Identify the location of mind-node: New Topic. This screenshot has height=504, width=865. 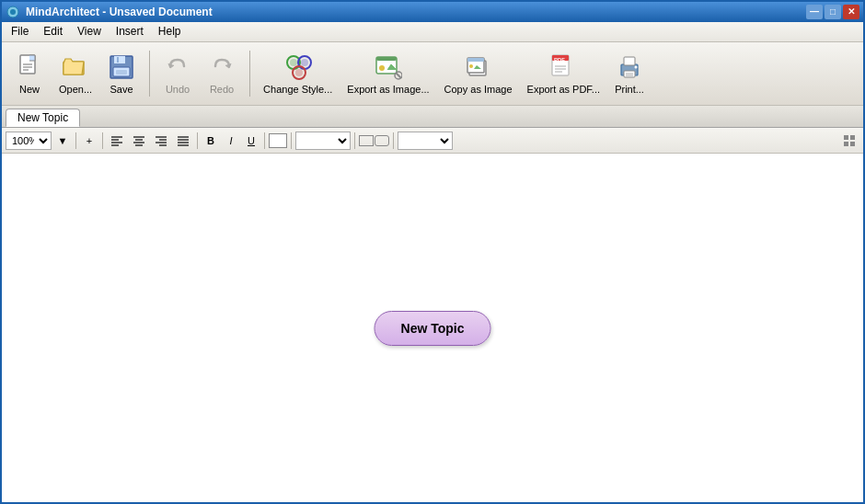
(432, 328).